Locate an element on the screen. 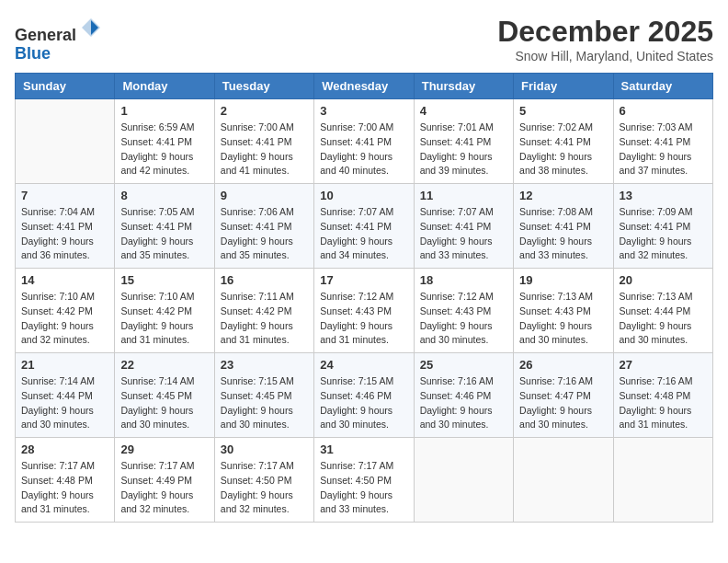 This screenshot has width=728, height=563. day-info: Sunrise: 7:17 AMSunset: 4:48 PMDaylight:… is located at coordinates (64, 488).